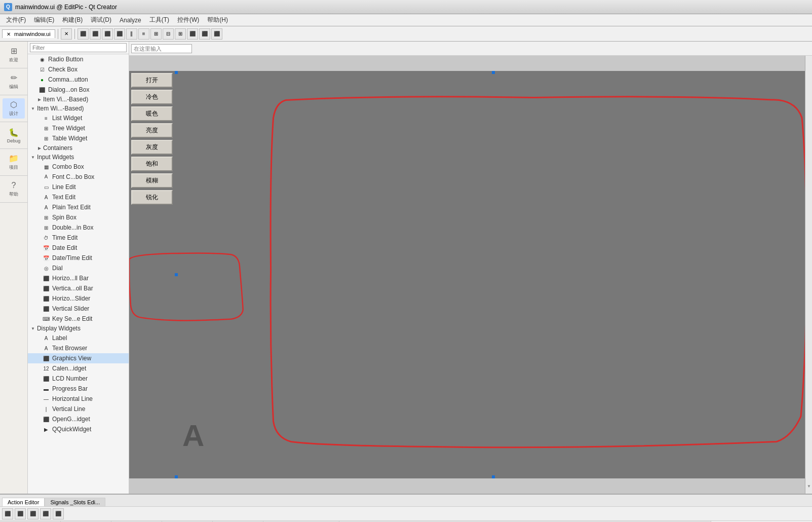 This screenshot has width=812, height=522. Describe the element at coordinates (78, 319) in the screenshot. I see `widget-key-edit: ⌨ Key Se...e Edit` at that location.